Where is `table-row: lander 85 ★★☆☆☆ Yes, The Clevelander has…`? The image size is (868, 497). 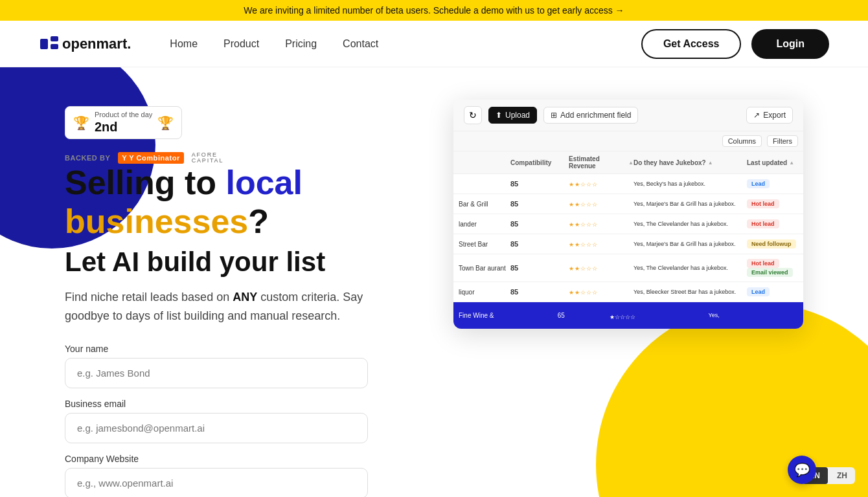 table-row: lander 85 ★★☆☆☆ Yes, The Clevelander has… is located at coordinates (628, 224).